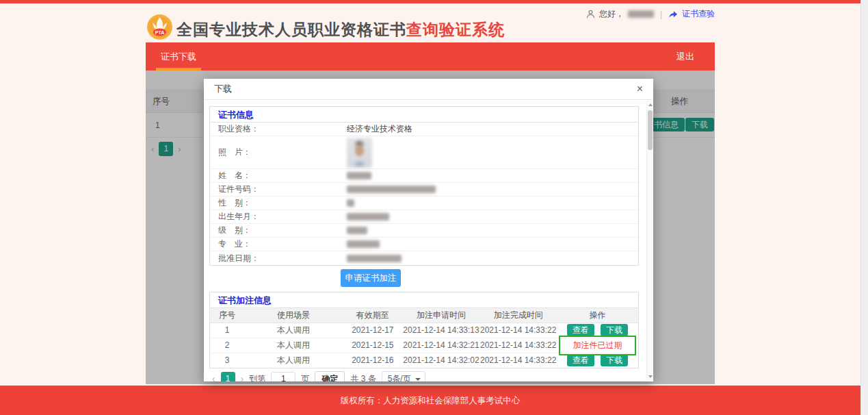  What do you see at coordinates (213, 377) in the screenshot?
I see `prev-page-button: ‹` at bounding box center [213, 377].